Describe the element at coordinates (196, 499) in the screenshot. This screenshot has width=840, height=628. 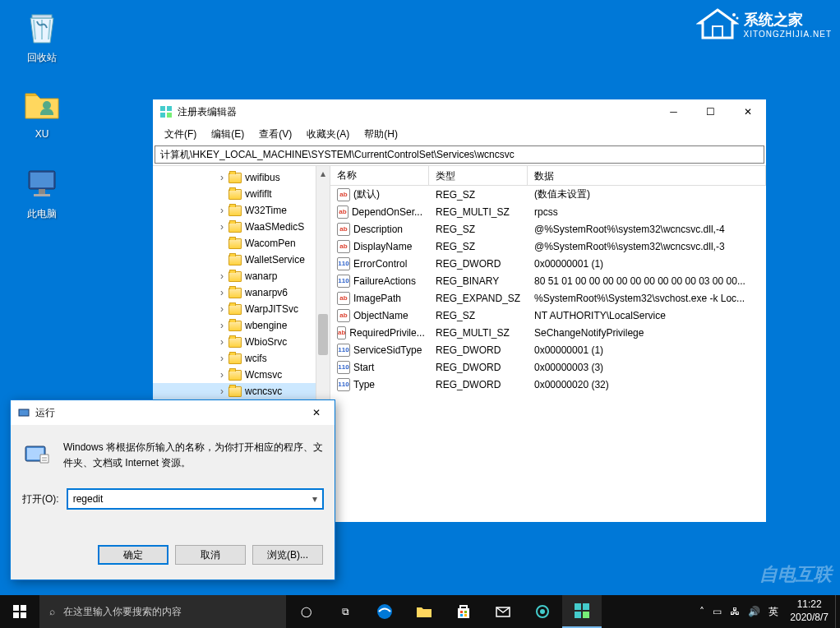
I see `run-input` at that location.